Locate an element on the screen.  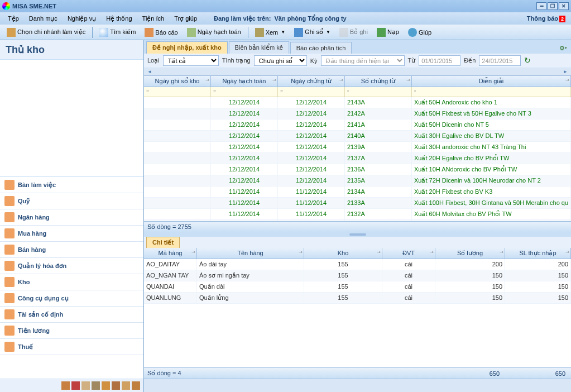
detail-tab: Chi tiết is located at coordinates (163, 242).